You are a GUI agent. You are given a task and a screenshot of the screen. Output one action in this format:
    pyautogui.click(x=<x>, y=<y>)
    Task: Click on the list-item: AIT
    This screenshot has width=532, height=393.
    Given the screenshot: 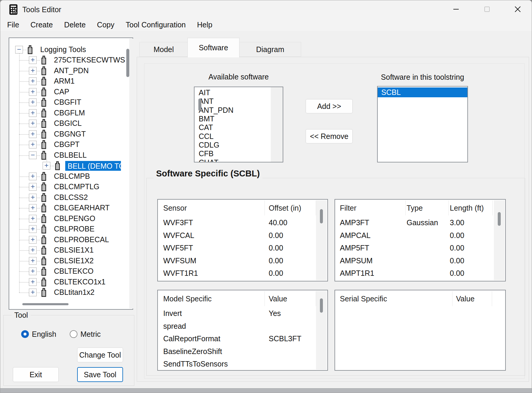 What is the action you would take?
    pyautogui.click(x=239, y=93)
    